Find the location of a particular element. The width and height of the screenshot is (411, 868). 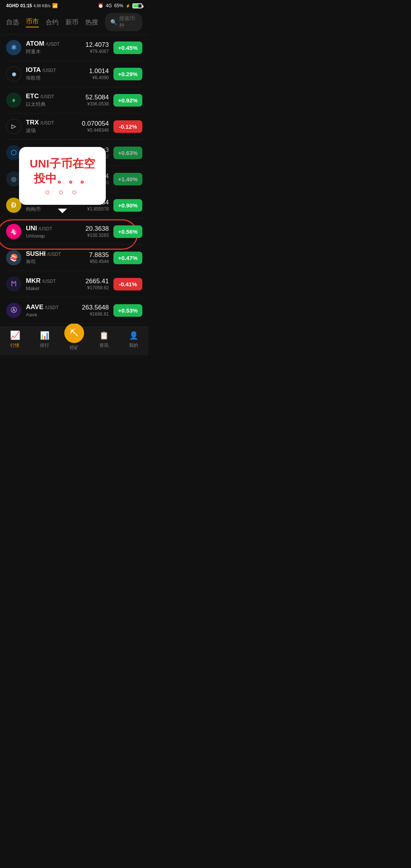

doge-price-cny: ¥1.855578 is located at coordinates (95, 209).